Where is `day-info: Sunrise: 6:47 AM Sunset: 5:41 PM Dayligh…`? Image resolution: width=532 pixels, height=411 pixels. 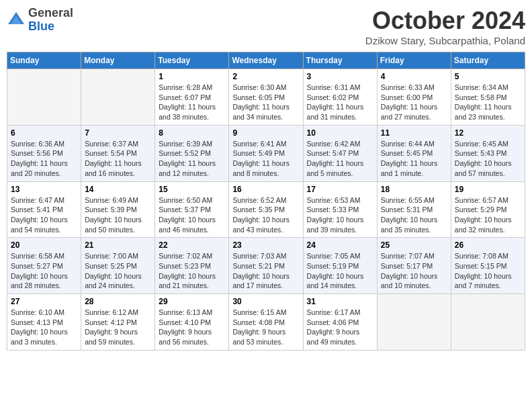 day-info: Sunrise: 6:47 AM Sunset: 5:41 PM Dayligh… is located at coordinates (44, 215).